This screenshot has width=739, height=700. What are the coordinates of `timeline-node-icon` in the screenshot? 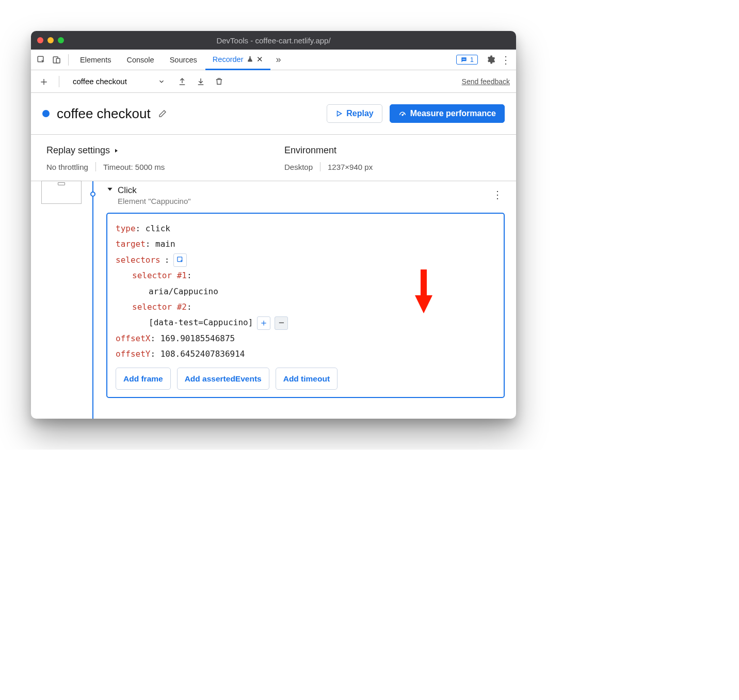 It's located at (93, 194).